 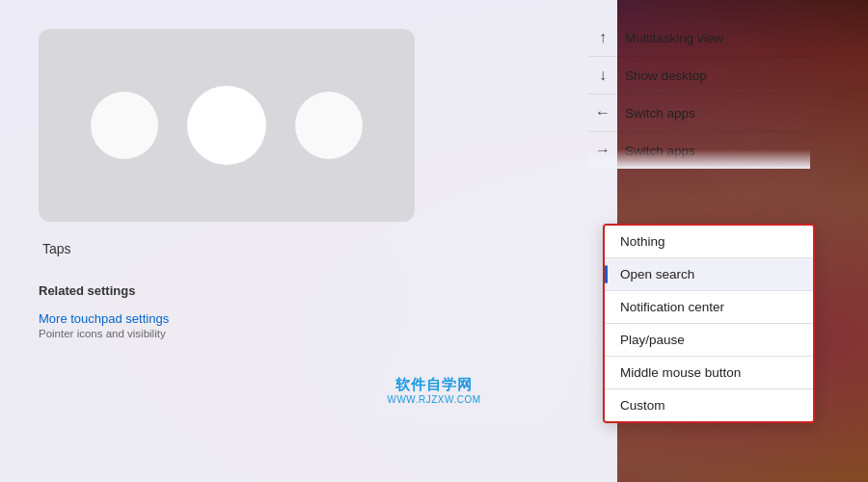 I want to click on gesture-multitasking-label: Multitasking view, so click(x=715, y=39).